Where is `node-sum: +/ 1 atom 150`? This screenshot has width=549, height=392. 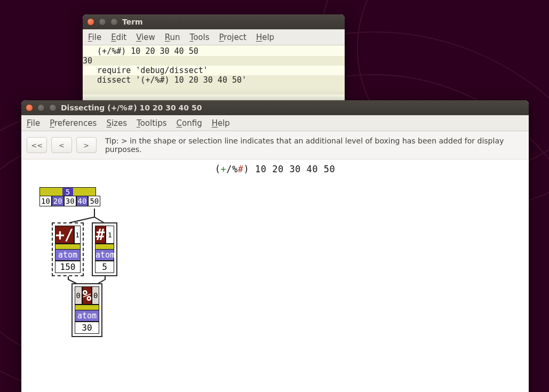
node-sum: +/ 1 atom 150 is located at coordinates (68, 250).